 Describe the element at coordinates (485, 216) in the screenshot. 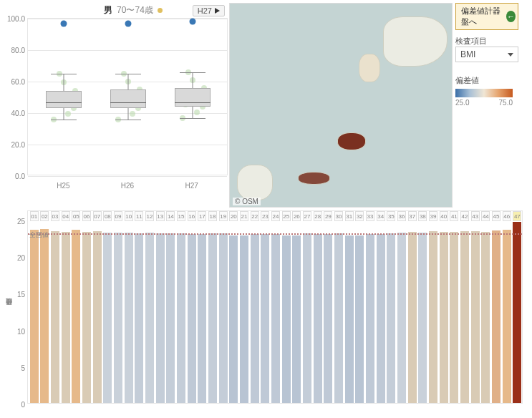

I see `bar-header-cell: 44` at that location.